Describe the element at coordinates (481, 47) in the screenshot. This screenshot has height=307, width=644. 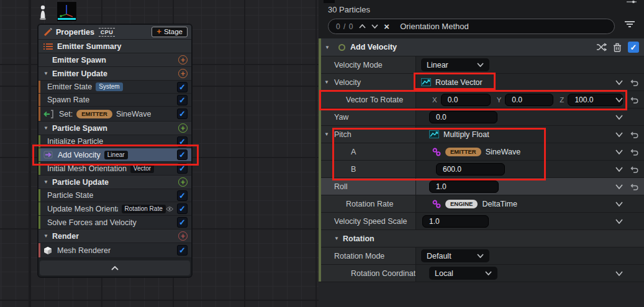
I see `details-header-add-velocity: ▼ Add Velocity ✓` at that location.